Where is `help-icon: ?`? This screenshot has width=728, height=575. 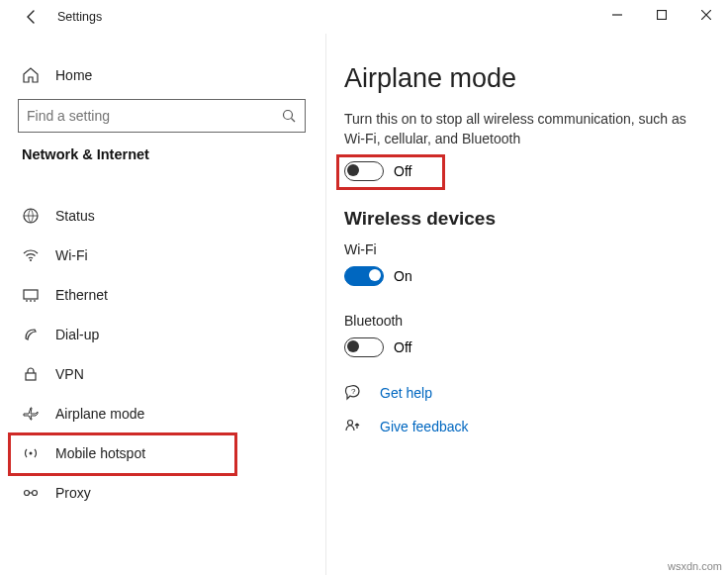
help-icon: ? is located at coordinates (356, 393).